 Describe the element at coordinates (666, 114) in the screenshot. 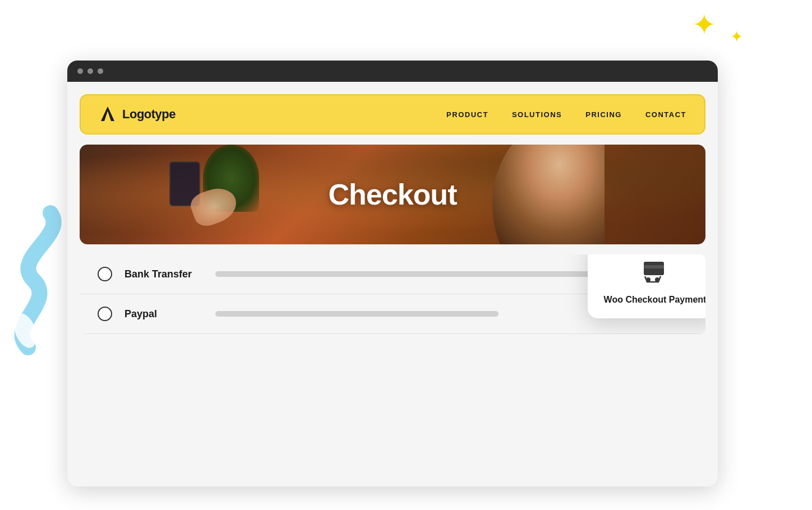

I see `nav-contact: CONTACT` at that location.